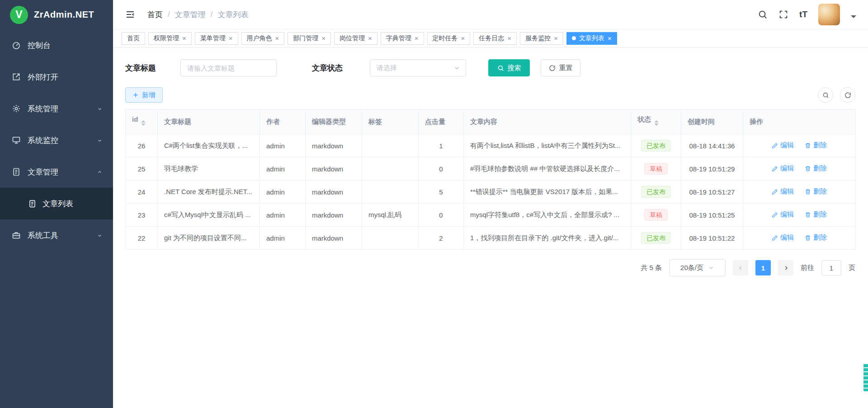 This screenshot has height=408, width=868. What do you see at coordinates (57, 77) in the screenshot?
I see `sidebar-item-external-open: 外部打开` at bounding box center [57, 77].